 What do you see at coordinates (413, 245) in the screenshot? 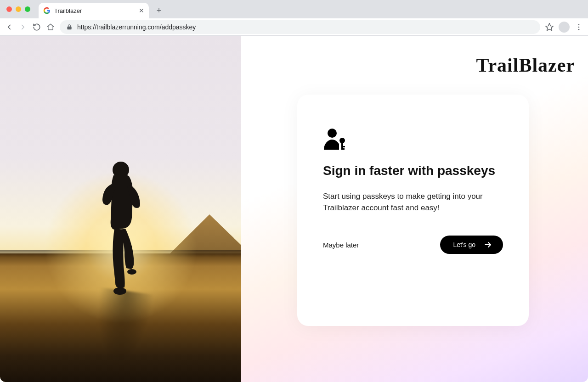
I see `card-actions: Maybe later Let's go` at bounding box center [413, 245].